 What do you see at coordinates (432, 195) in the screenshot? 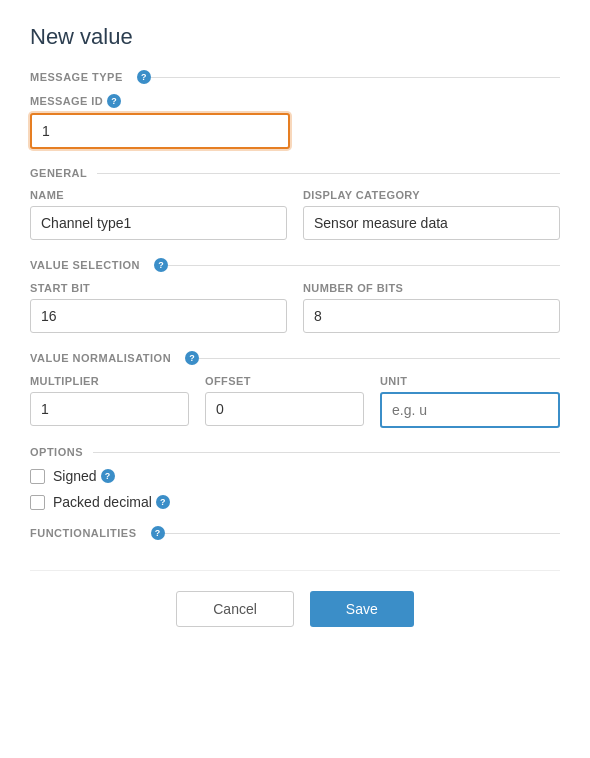
I see `display-category-label: DISPLAY CATEGORY` at bounding box center [432, 195].